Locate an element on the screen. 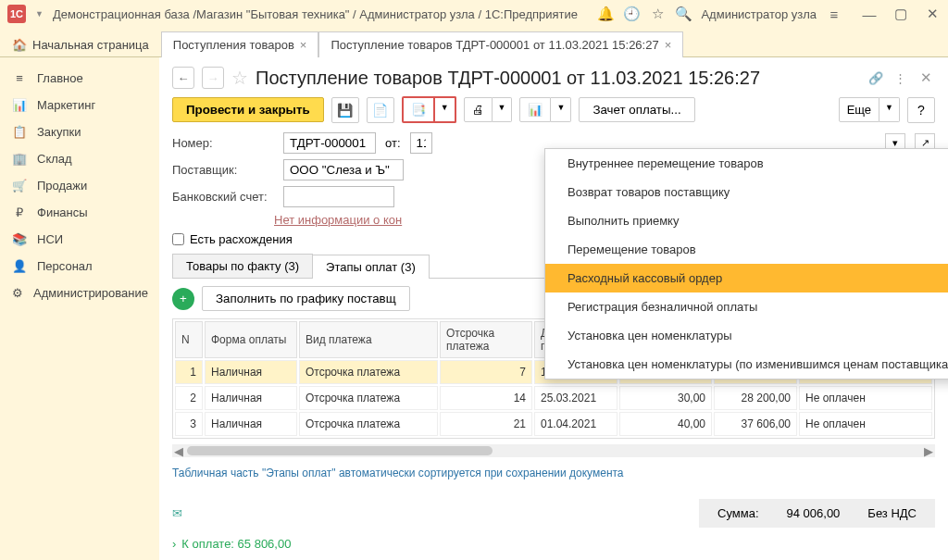 This screenshot has width=948, height=560. date-input is located at coordinates (421, 143).